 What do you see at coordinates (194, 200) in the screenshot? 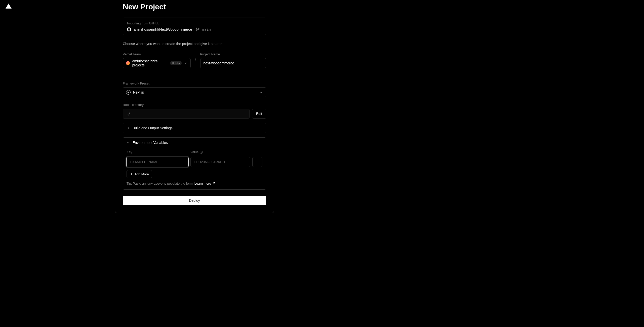
I see `deploy-button: Deploy` at bounding box center [194, 200].